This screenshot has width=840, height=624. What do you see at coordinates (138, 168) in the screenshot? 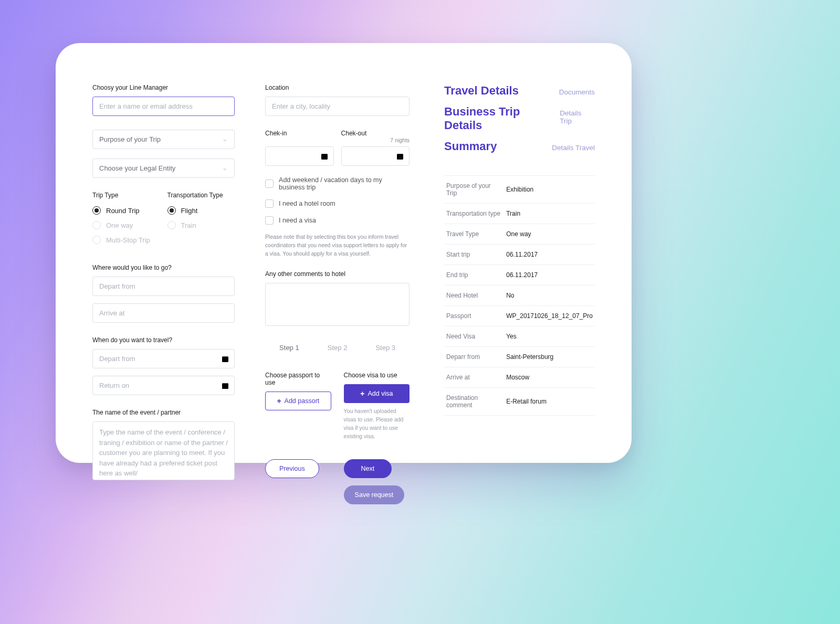
I see `legal-entity-select-value: Choose your Legal Entity` at bounding box center [138, 168].